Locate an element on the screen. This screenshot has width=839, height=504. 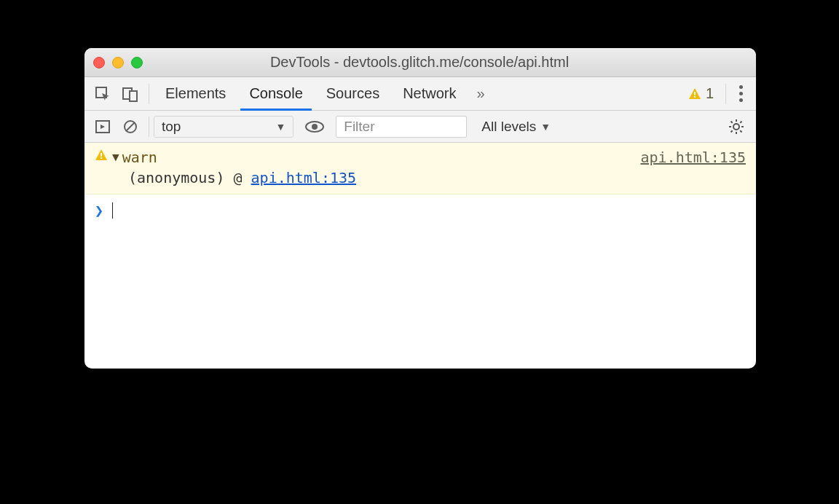
clear-console-icon is located at coordinates (130, 127).